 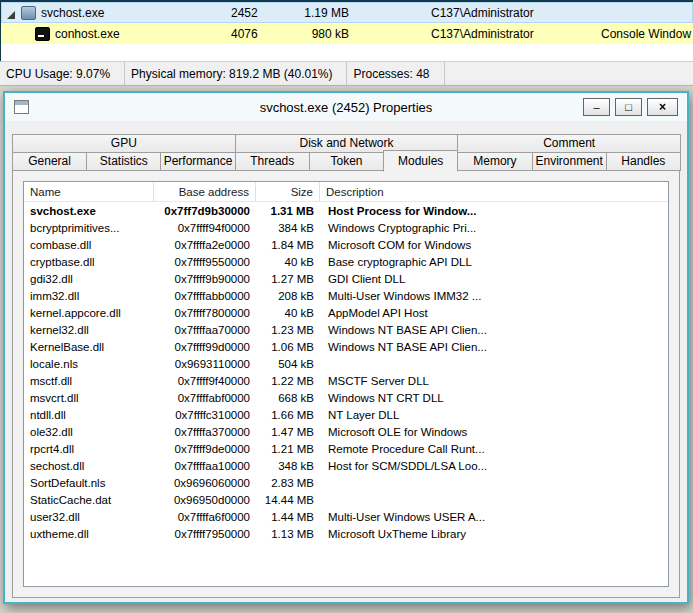 I want to click on module-base-address: 0x7ffff9f40000, so click(x=205, y=381).